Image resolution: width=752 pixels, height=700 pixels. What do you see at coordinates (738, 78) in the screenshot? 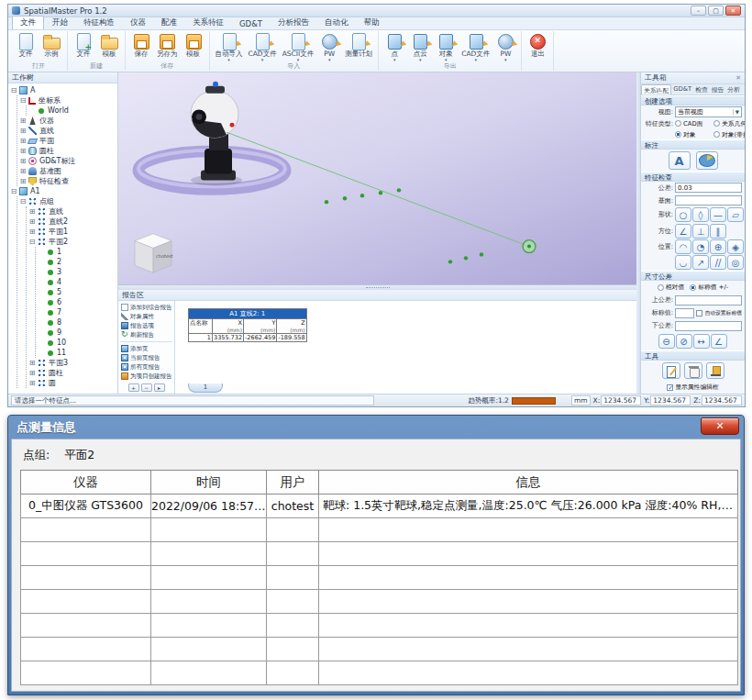
I see `toolbox-close-icon: ✕` at bounding box center [738, 78].